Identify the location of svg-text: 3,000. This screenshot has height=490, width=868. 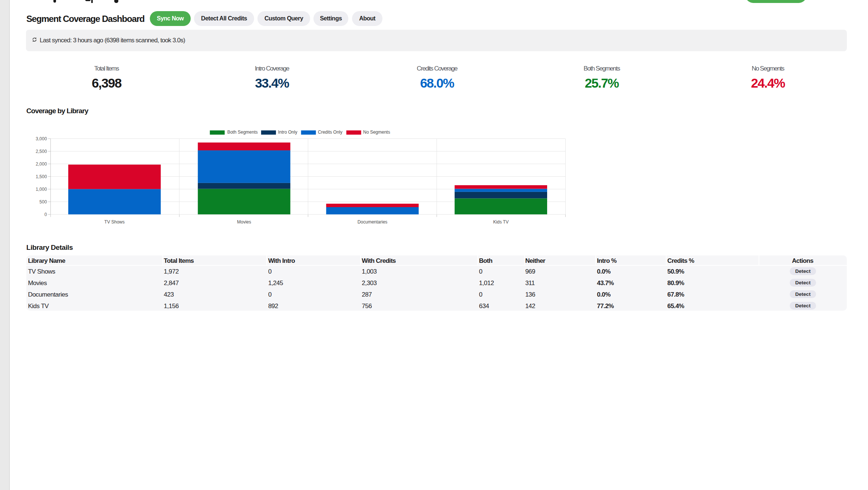
(41, 139).